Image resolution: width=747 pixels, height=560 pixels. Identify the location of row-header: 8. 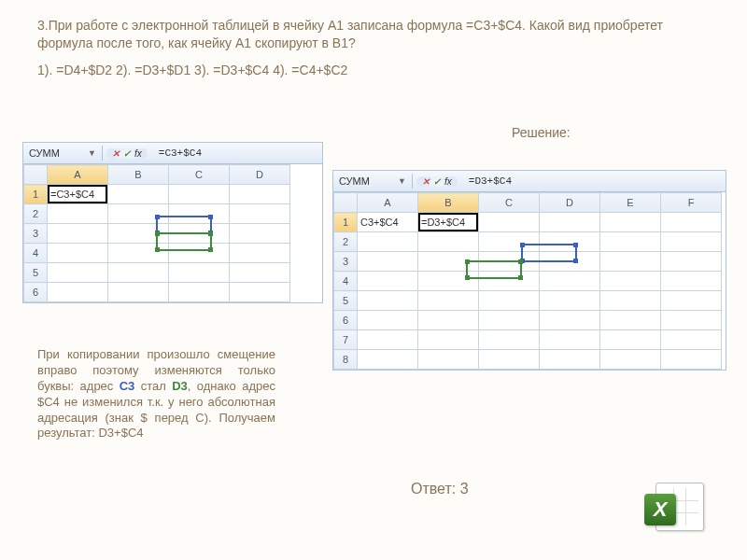
(345, 360).